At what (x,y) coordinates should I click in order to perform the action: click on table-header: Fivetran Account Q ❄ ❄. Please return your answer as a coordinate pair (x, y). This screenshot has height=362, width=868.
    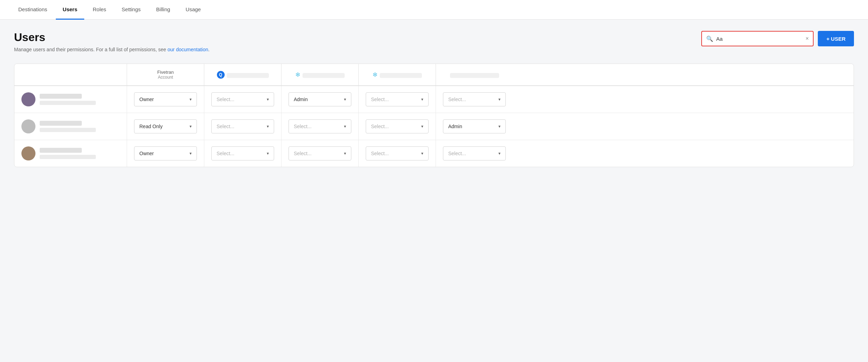
    Looking at the image, I should click on (434, 75).